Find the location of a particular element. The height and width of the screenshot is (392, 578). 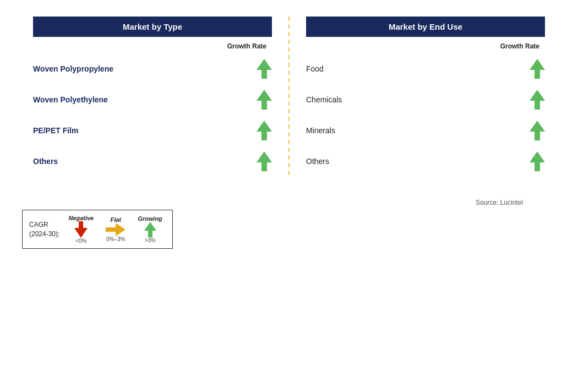

item-label-woven-pp: Woven Polypropylene is located at coordinates (73, 69).